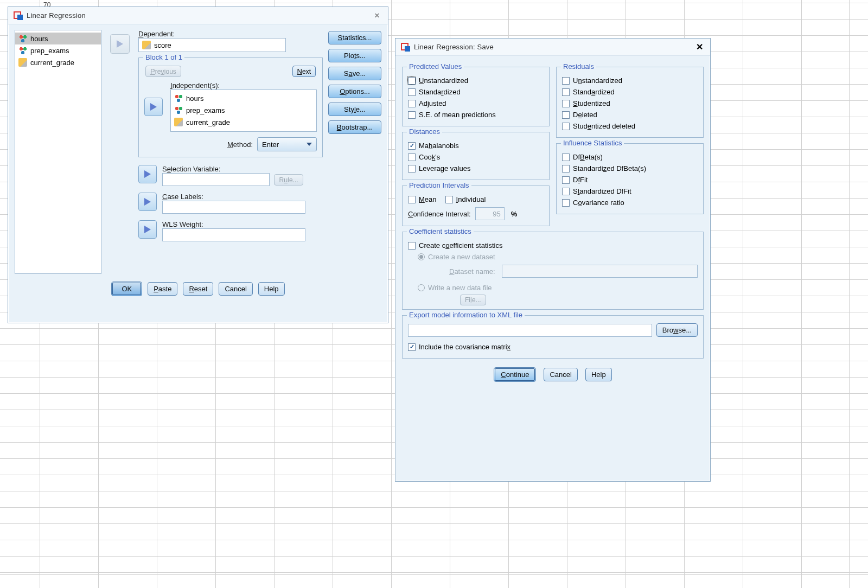 Image resolution: width=868 pixels, height=588 pixels. I want to click on rule-button: Rule..., so click(289, 180).